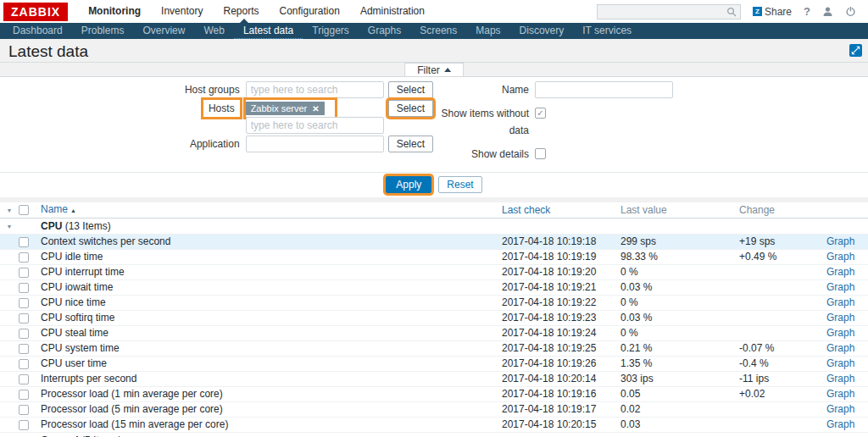 This screenshot has width=868, height=437. What do you see at coordinates (856, 51) in the screenshot?
I see `fullscreen-icon` at bounding box center [856, 51].